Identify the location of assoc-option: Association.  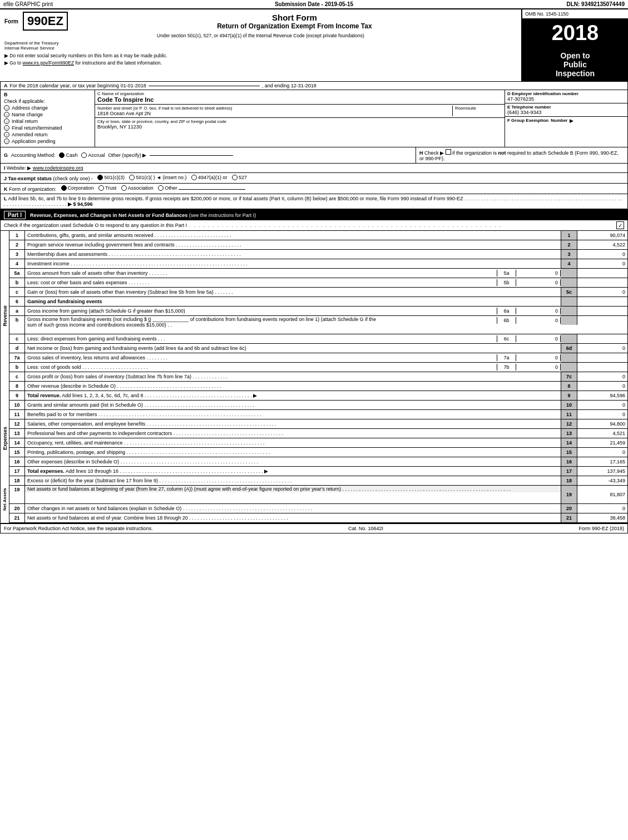
(137, 188).